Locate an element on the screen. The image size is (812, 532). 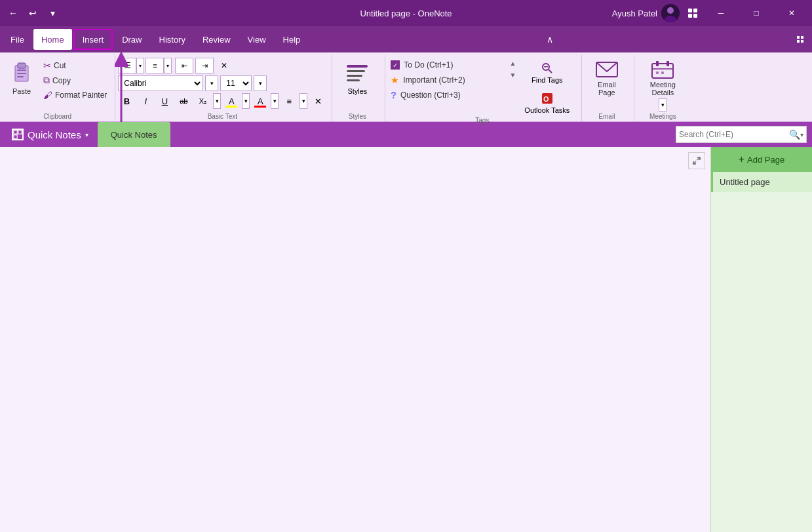
styles-button: Styles is located at coordinates (357, 78).